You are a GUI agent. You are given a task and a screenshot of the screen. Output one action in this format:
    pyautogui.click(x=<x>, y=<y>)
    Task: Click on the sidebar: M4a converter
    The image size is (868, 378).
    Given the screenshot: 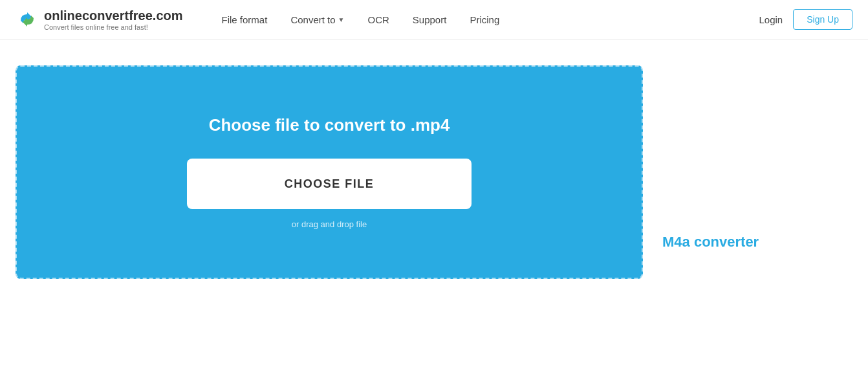 What is the action you would take?
    pyautogui.click(x=710, y=158)
    